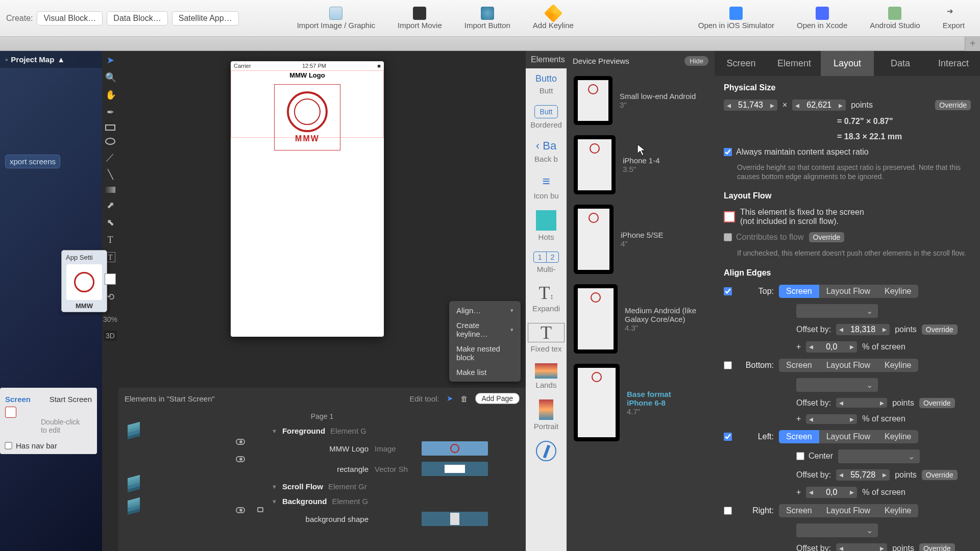 The height and width of the screenshot is (551, 980). What do you see at coordinates (728, 437) in the screenshot?
I see `align-left-checkbox` at bounding box center [728, 437].